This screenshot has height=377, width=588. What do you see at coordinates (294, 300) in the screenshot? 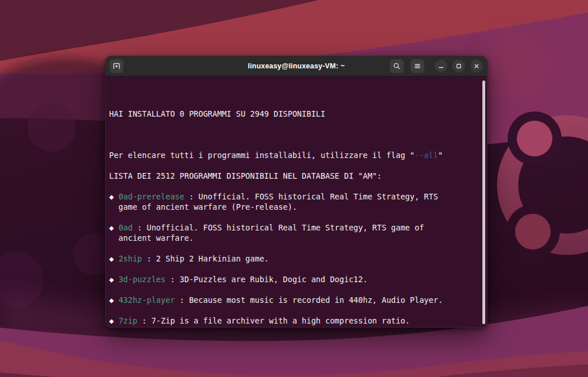
I see `terminal-line: ◆ 432hz-player : Because most music is r…` at bounding box center [294, 300].